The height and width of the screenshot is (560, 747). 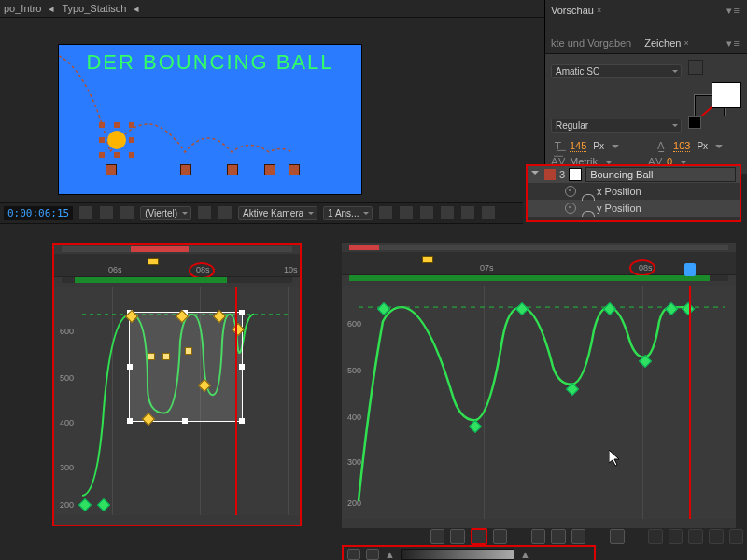 I want to click on modes-icon, so click(x=373, y=554).